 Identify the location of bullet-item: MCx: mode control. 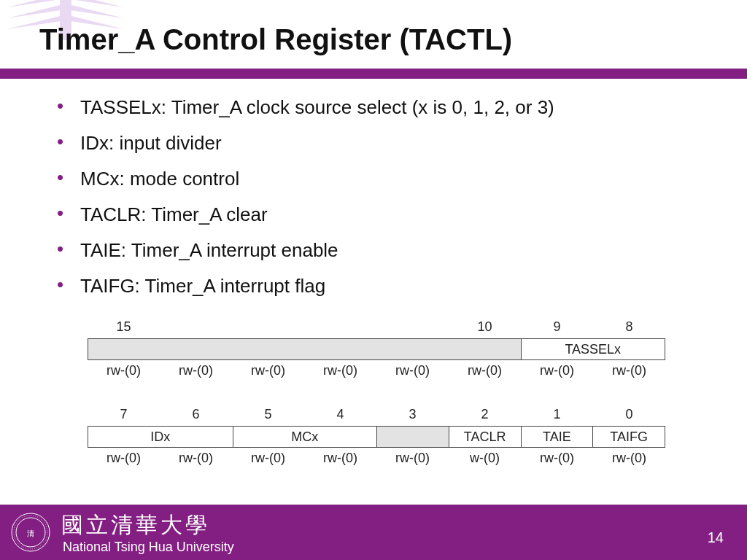
(378, 179).